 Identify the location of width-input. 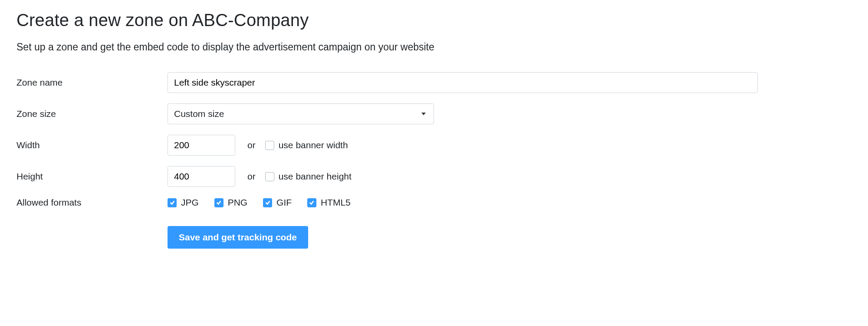
(201, 145).